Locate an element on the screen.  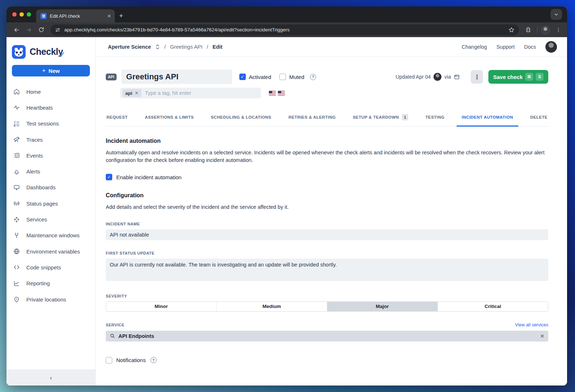
tab-assertions-limits: ASSERTIONS & LIMITS is located at coordinates (169, 118).